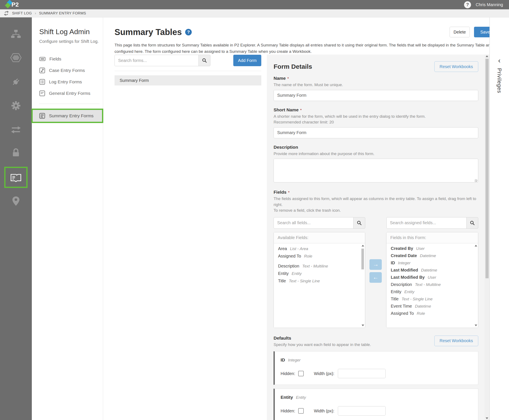 The width and height of the screenshot is (509, 420). Describe the element at coordinates (432, 249) in the screenshot. I see `assigned-field-row: Created ByUser` at that location.